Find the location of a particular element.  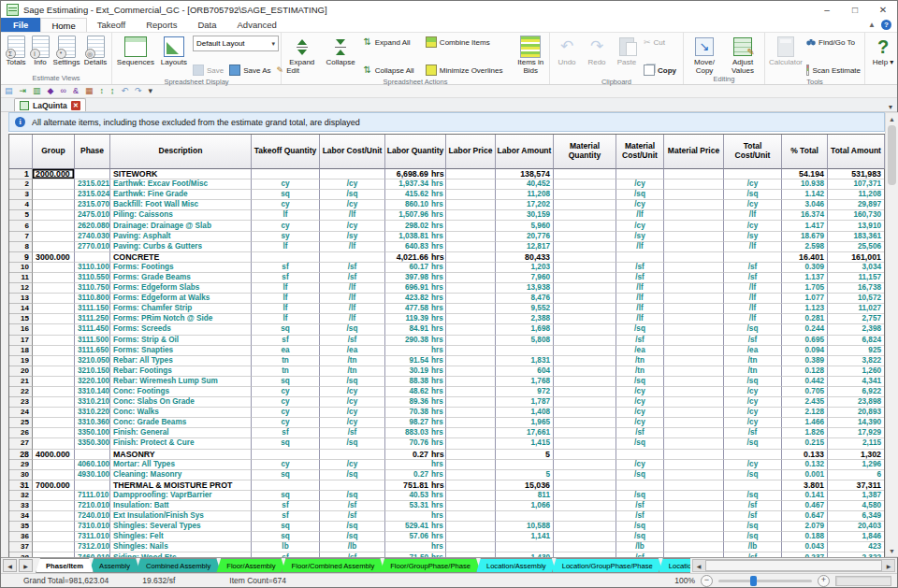

cell-total-amount: 2,398 is located at coordinates (856, 329).